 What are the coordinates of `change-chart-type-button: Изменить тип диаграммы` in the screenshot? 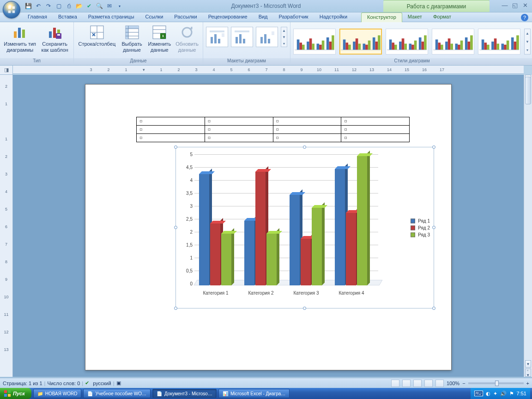 It's located at (20, 38).